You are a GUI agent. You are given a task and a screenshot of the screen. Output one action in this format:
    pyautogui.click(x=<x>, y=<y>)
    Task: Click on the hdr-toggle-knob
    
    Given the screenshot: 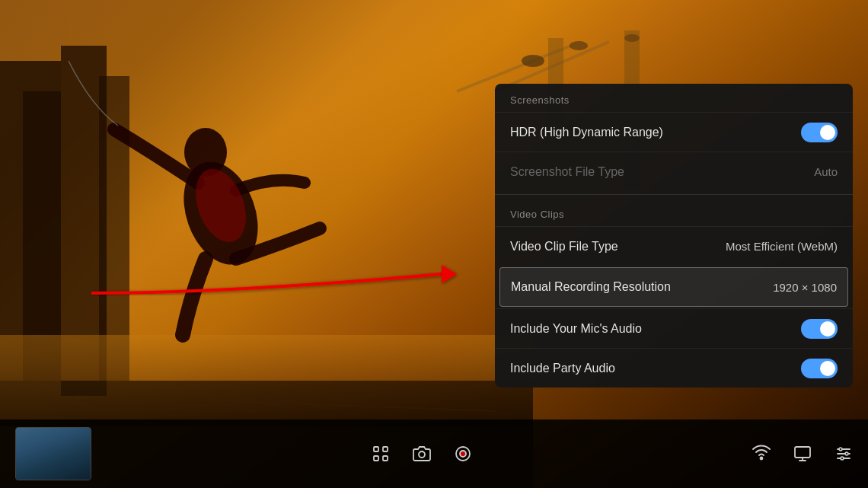 What is the action you would take?
    pyautogui.click(x=828, y=132)
    